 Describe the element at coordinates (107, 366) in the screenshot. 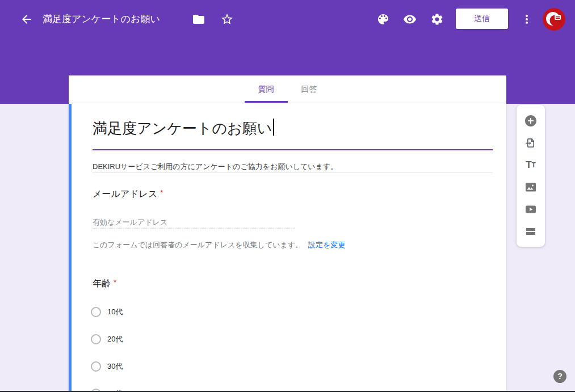

I see `radio-option-30s: 30代` at that location.